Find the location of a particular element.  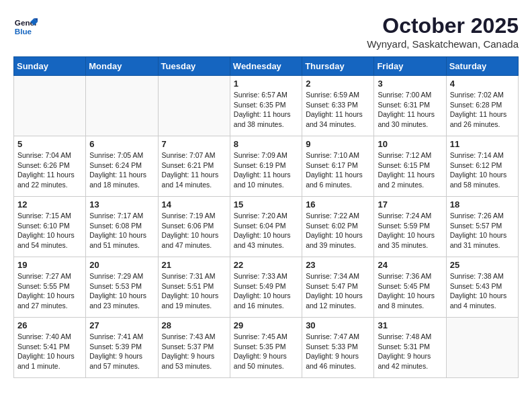

calendar-day-cell: 9Sunrise: 7:10 AMSunset: 6:17 PMDaylight… is located at coordinates (339, 167).